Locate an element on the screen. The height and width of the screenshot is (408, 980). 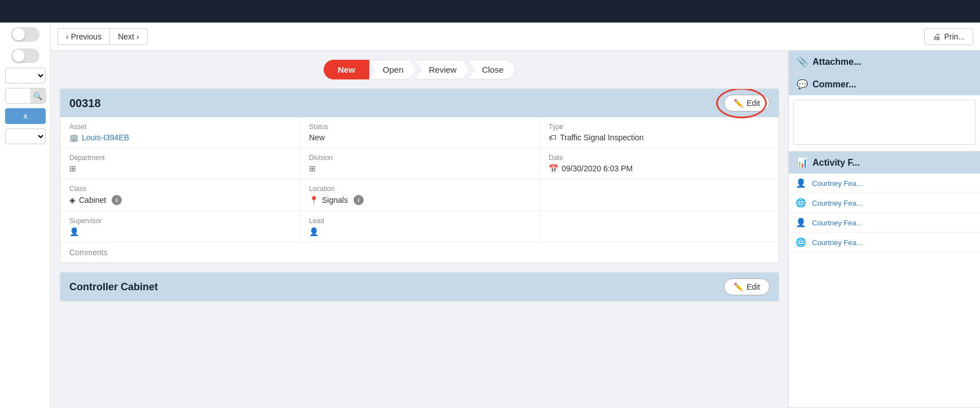
sidebar-search-button: 🔍 is located at coordinates (38, 96).